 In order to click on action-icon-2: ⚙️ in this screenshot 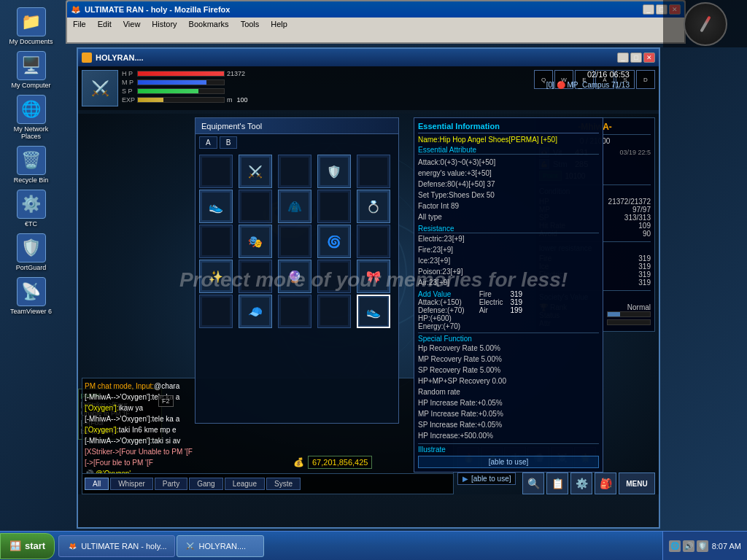, I will do `click(581, 483)`.